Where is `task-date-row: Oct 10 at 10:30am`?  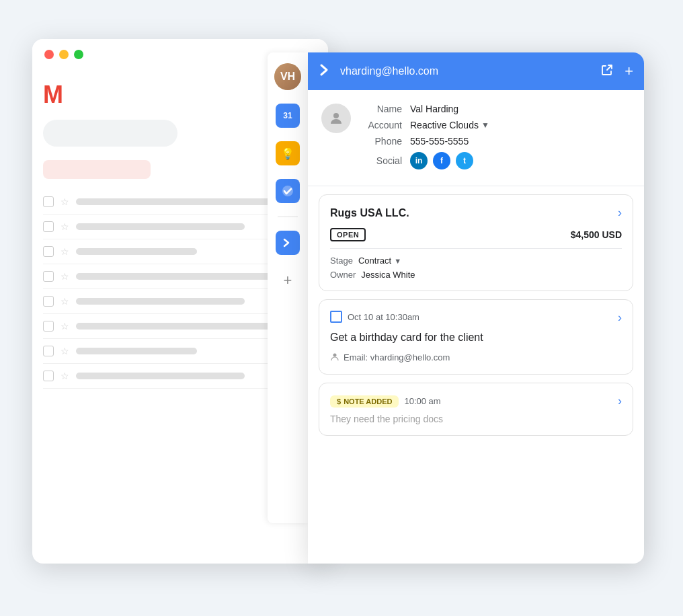
task-date-row: Oct 10 at 10:30am is located at coordinates (375, 317).